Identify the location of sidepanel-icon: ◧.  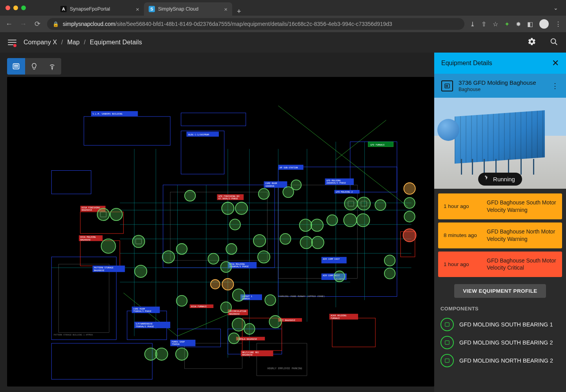
(530, 24).